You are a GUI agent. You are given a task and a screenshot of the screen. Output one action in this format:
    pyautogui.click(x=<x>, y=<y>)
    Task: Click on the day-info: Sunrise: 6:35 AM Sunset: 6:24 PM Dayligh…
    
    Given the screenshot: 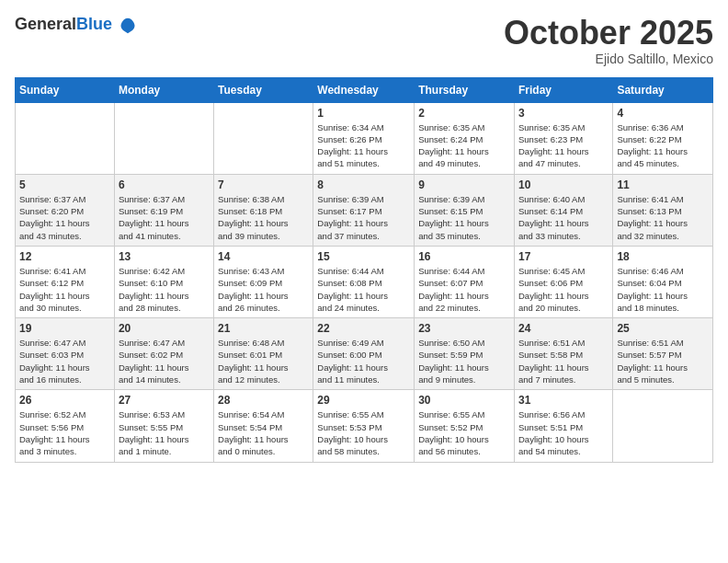 What is the action you would take?
    pyautogui.click(x=464, y=145)
    